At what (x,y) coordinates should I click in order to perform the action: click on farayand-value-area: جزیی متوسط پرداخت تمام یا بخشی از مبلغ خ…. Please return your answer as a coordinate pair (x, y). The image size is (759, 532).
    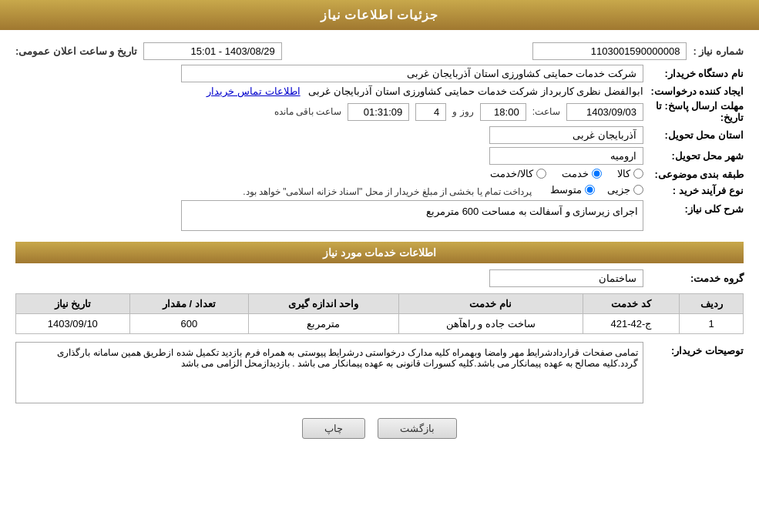
    Looking at the image, I should click on (330, 191).